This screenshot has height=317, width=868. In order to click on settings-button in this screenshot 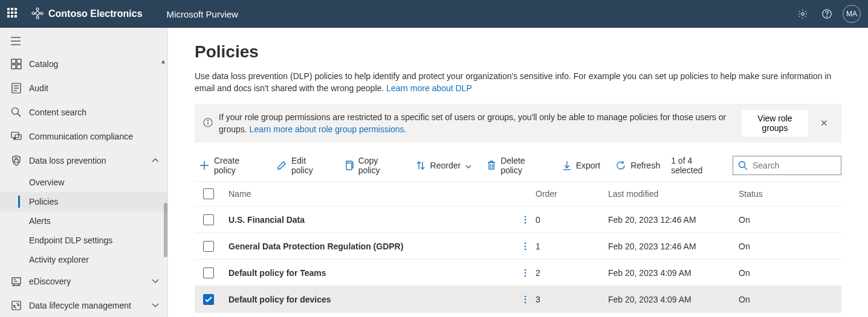, I will do `click(803, 14)`.